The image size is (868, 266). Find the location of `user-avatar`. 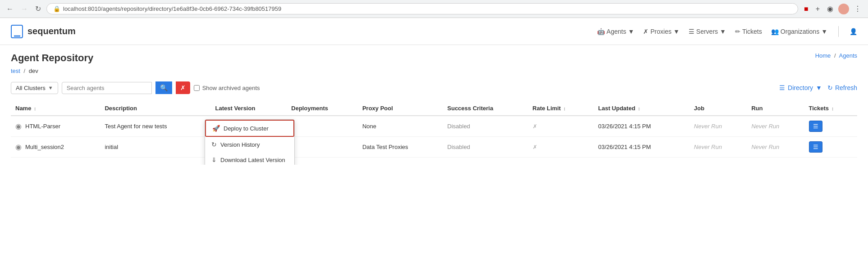

user-avatar is located at coordinates (844, 9).